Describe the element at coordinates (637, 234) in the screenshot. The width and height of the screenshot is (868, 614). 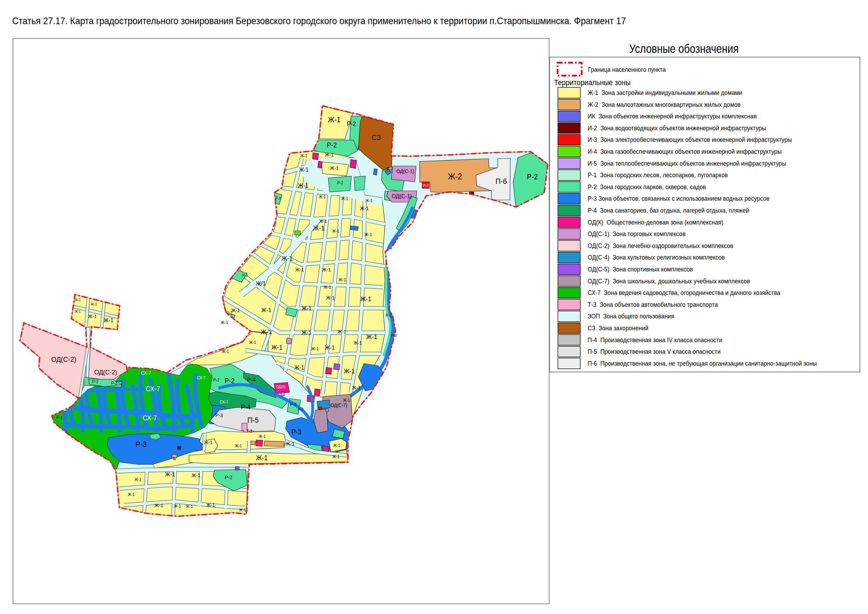
I see `svg-text:ОД(С-1) Зона торговых комплек: ОД(С-1) Зона торговых комплексов` at that location.